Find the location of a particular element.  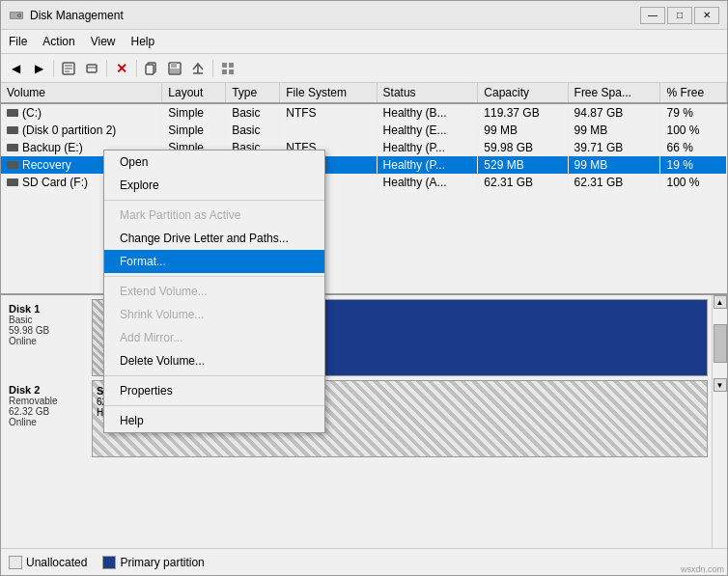

scroll-thumb is located at coordinates (720, 343).